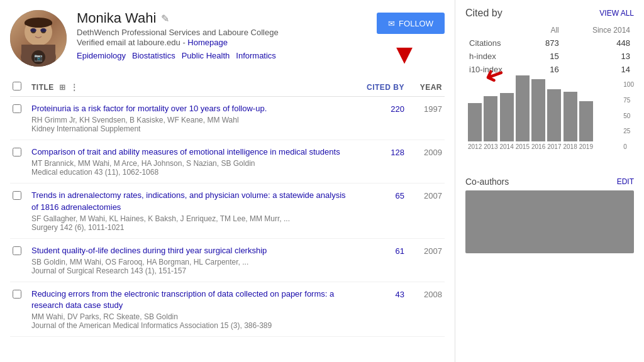 The width and height of the screenshot is (644, 362). I want to click on chart-bar-group: 2012, so click(475, 127).